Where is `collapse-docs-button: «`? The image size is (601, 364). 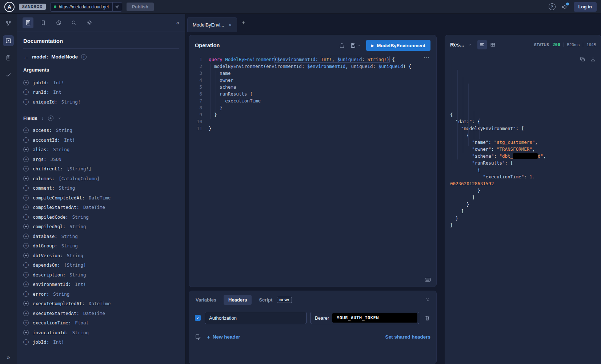 collapse-docs-button: « is located at coordinates (178, 23).